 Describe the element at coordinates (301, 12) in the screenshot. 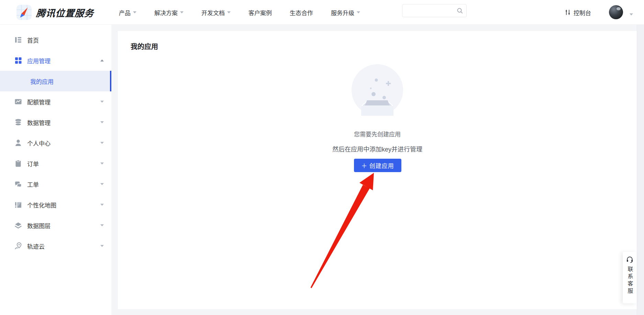

I see `nav-ecosystem: 生态合作` at that location.